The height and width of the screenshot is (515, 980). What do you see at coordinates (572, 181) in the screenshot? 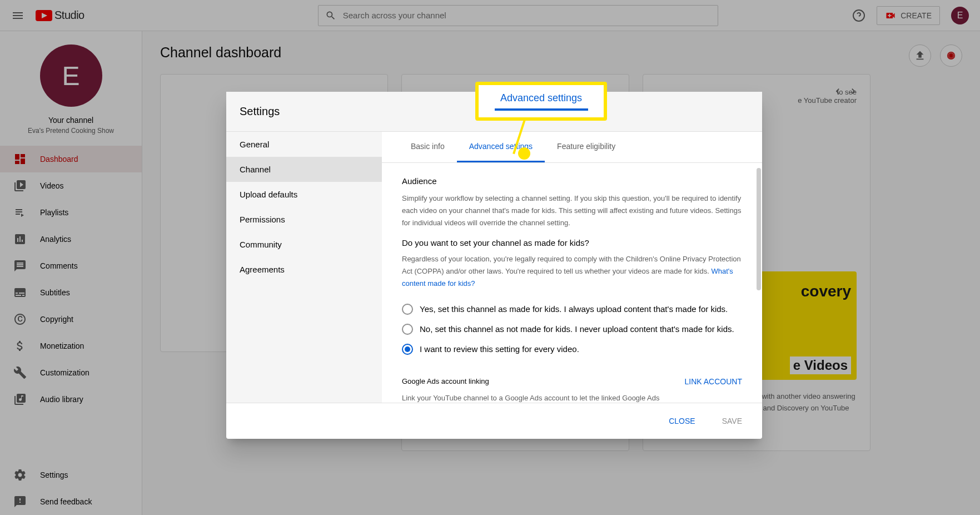
I see `audience-title: Audience` at bounding box center [572, 181].